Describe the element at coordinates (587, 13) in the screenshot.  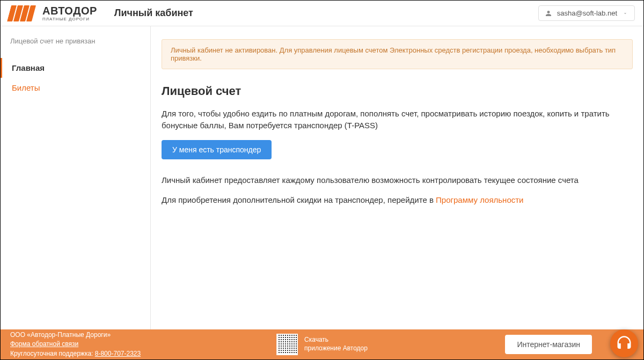
I see `user-email: sasha@soft-lab.net` at that location.